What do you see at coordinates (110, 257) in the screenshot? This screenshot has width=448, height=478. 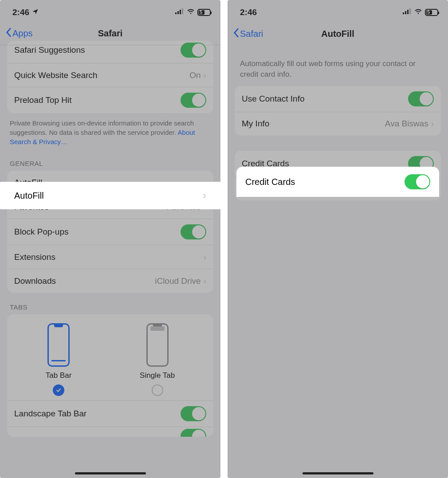 I see `row-extensions: Extensions ›` at bounding box center [110, 257].